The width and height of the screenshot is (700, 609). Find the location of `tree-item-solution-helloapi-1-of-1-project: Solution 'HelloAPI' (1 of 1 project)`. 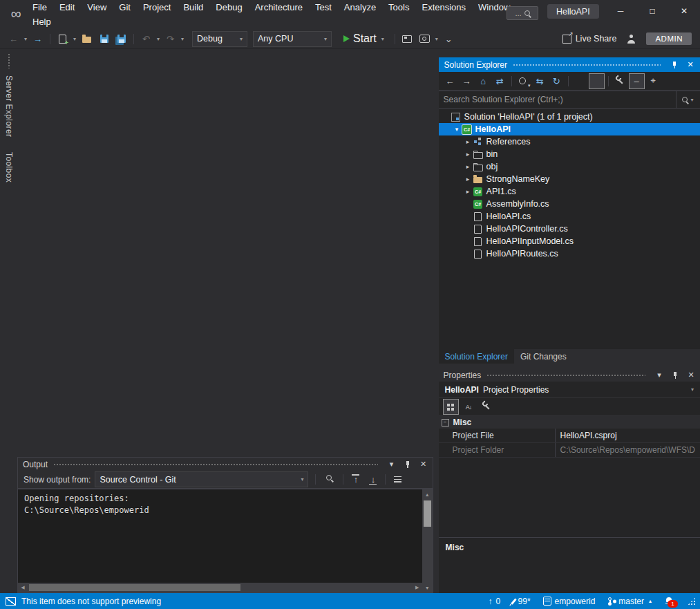

tree-item-solution-helloapi-1-of-1-project: Solution 'HelloAPI' (1 of 1 project) is located at coordinates (569, 117).